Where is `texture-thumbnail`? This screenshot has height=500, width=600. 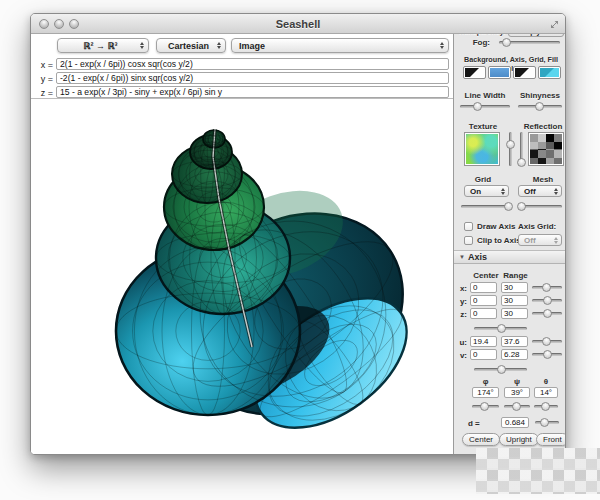 texture-thumbnail is located at coordinates (482, 149).